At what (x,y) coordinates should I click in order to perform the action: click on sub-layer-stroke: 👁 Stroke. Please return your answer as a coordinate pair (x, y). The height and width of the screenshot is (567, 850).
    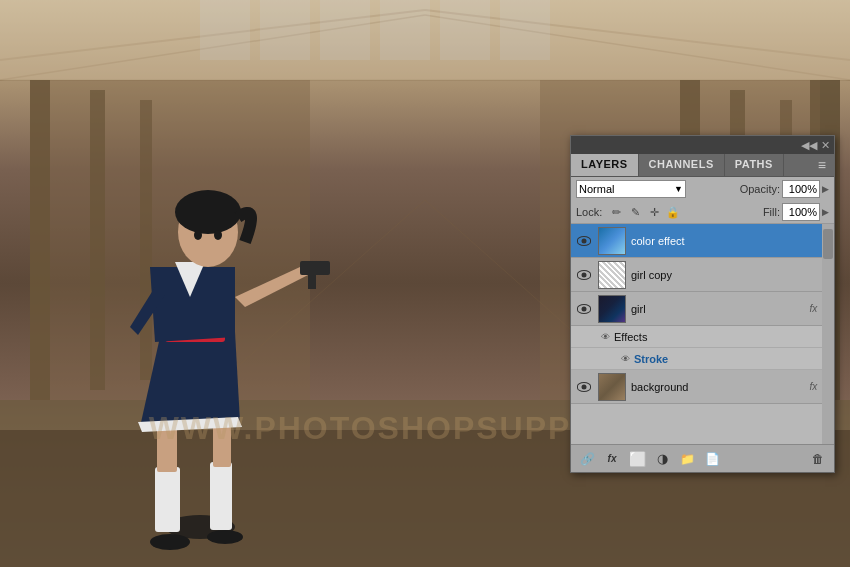
    Looking at the image, I should click on (702, 359).